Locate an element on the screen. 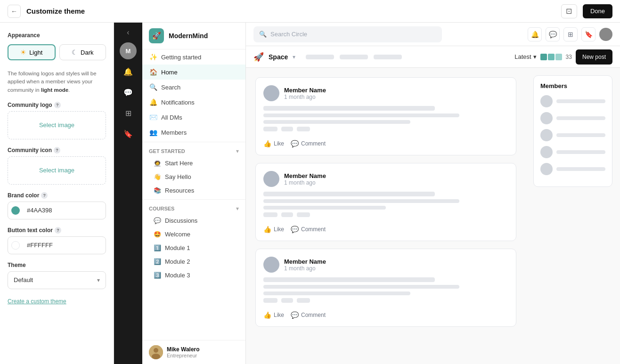 The image size is (620, 364). post-header-3: Member Name 1 month ago is located at coordinates (386, 265).